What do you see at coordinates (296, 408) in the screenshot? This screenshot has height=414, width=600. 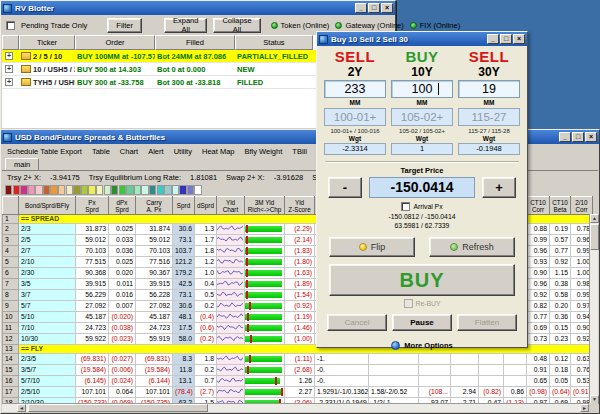 I see `horizontal-scrollbar: ◄ ►` at bounding box center [296, 408].